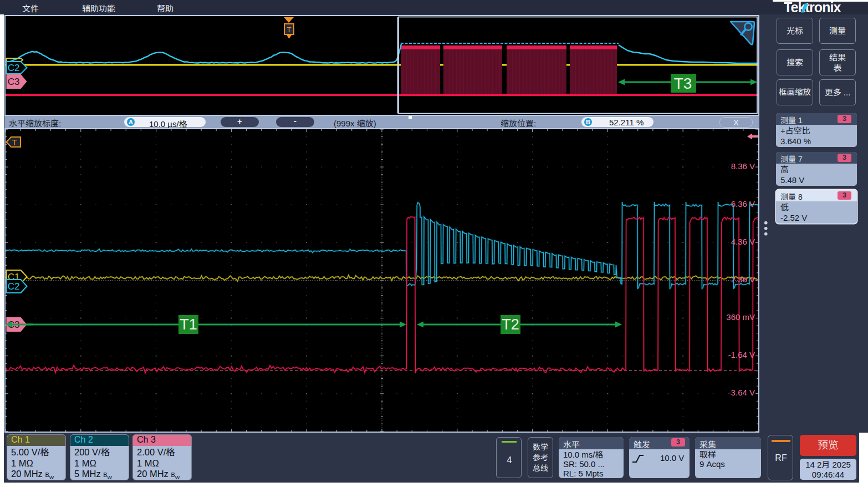 This screenshot has height=487, width=868. I want to click on svg-text: 2.36 V, so click(743, 280).